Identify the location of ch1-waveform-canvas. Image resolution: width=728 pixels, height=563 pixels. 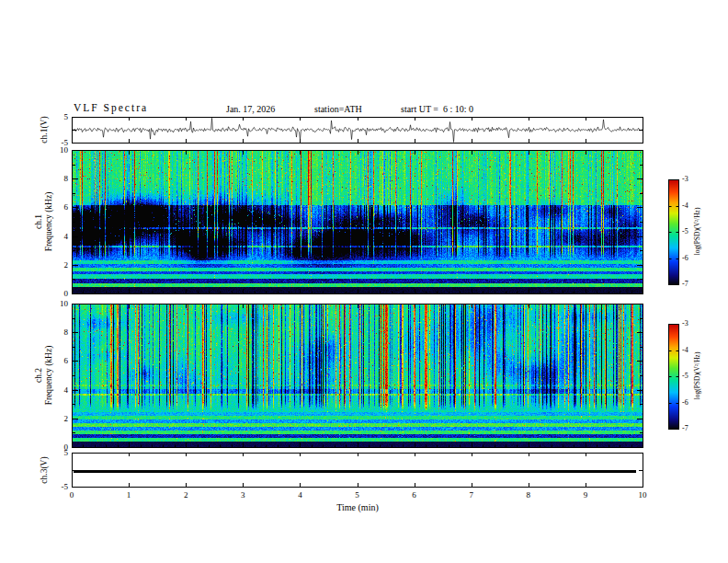
(358, 131).